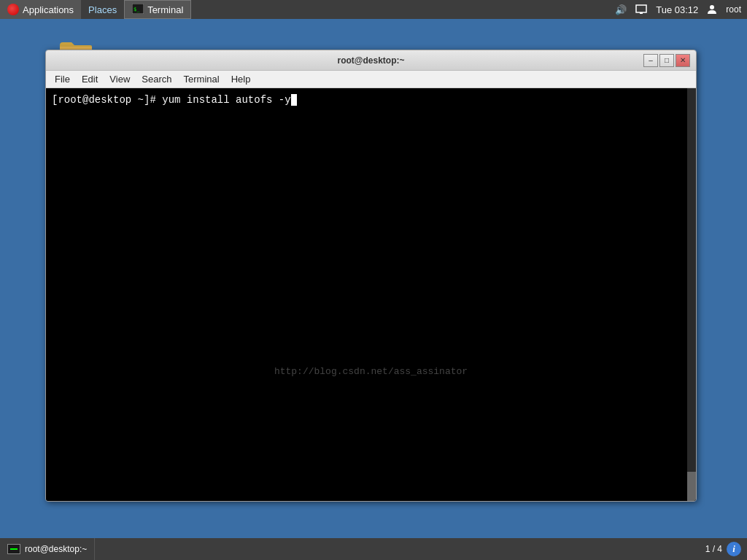 Image resolution: width=747 pixels, height=560 pixels. What do you see at coordinates (47, 549) in the screenshot?
I see `taskbar-window-button: root@desktop:~` at bounding box center [47, 549].